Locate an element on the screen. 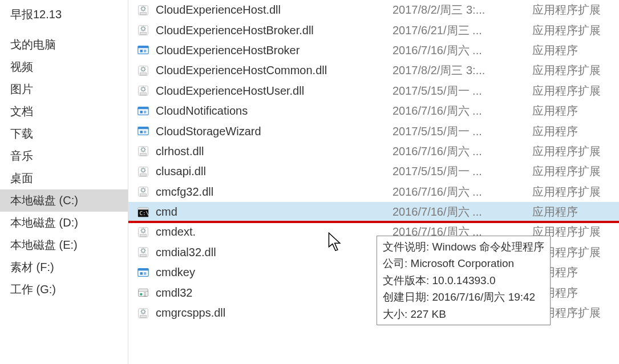 The width and height of the screenshot is (619, 364). file-row: clusapi.dll2017/5/15/周一 ...应用程序扩展 is located at coordinates (374, 171).